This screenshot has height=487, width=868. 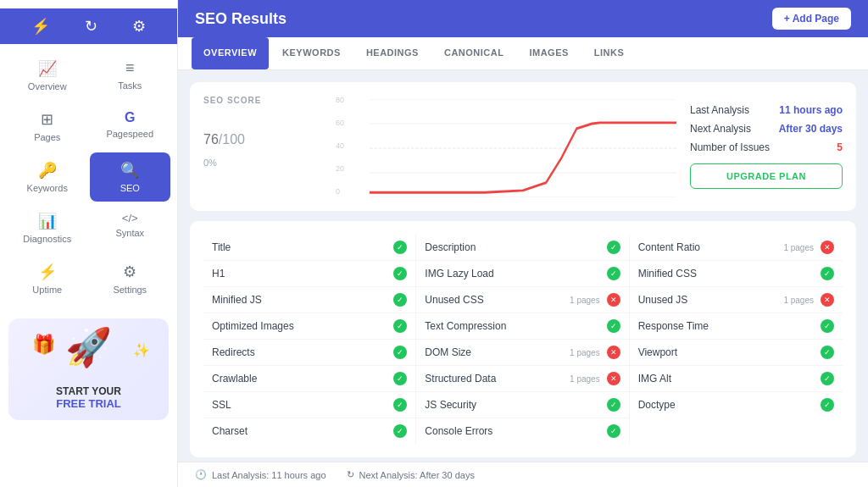 What do you see at coordinates (839, 147) in the screenshot?
I see `issues-value: 5` at bounding box center [839, 147].